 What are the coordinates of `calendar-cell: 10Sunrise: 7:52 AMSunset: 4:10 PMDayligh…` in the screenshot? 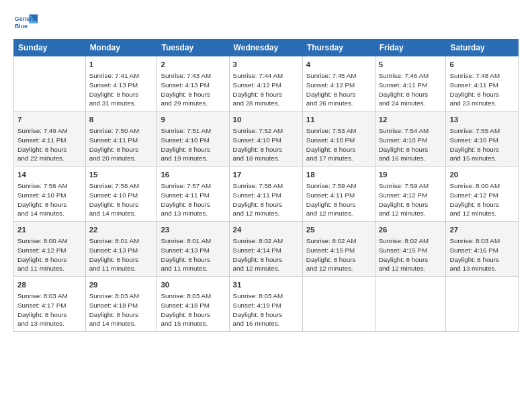 It's located at (266, 139).